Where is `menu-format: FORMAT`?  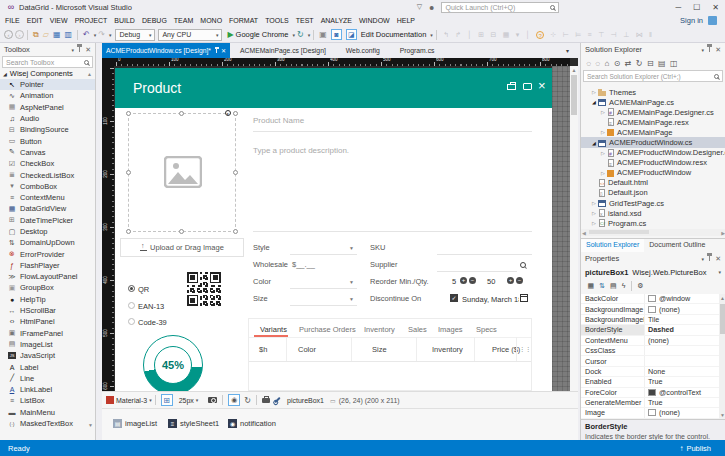
menu-format: FORMAT is located at coordinates (244, 20).